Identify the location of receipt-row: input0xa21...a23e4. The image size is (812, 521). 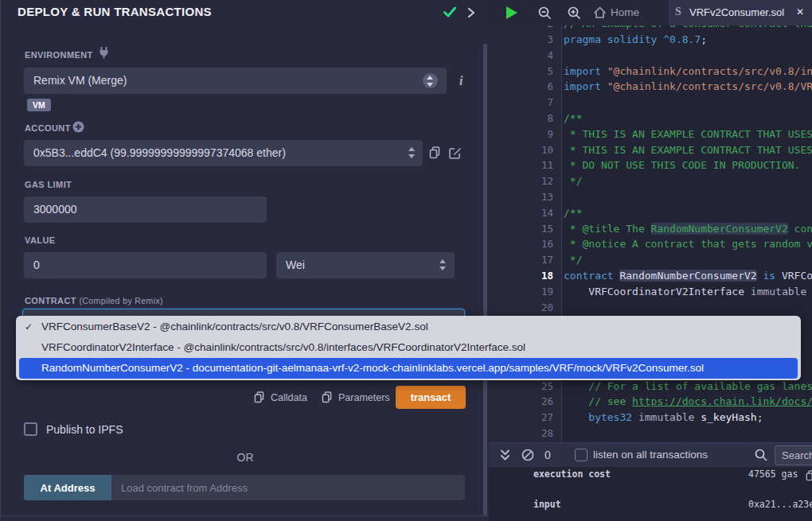
(650, 505).